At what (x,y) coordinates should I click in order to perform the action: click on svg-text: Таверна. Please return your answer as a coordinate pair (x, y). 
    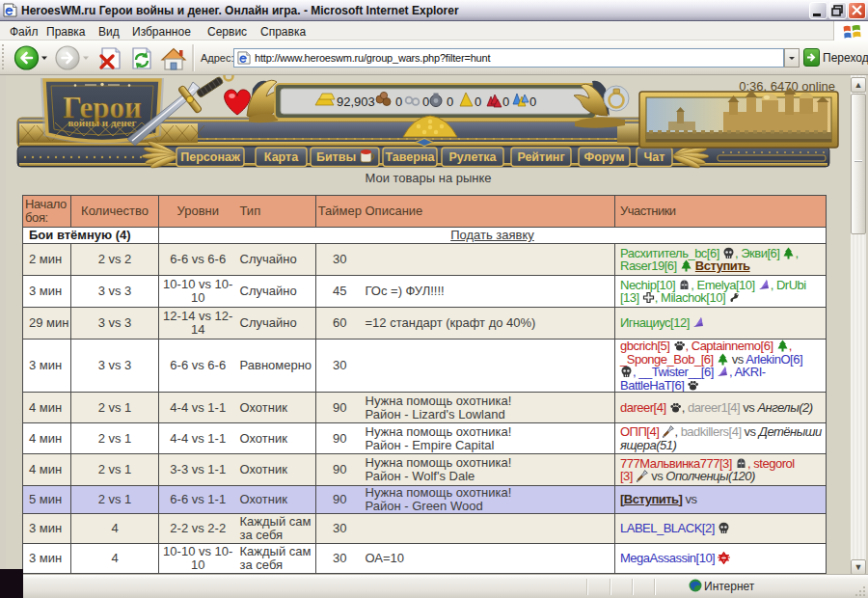
    Looking at the image, I should click on (411, 157).